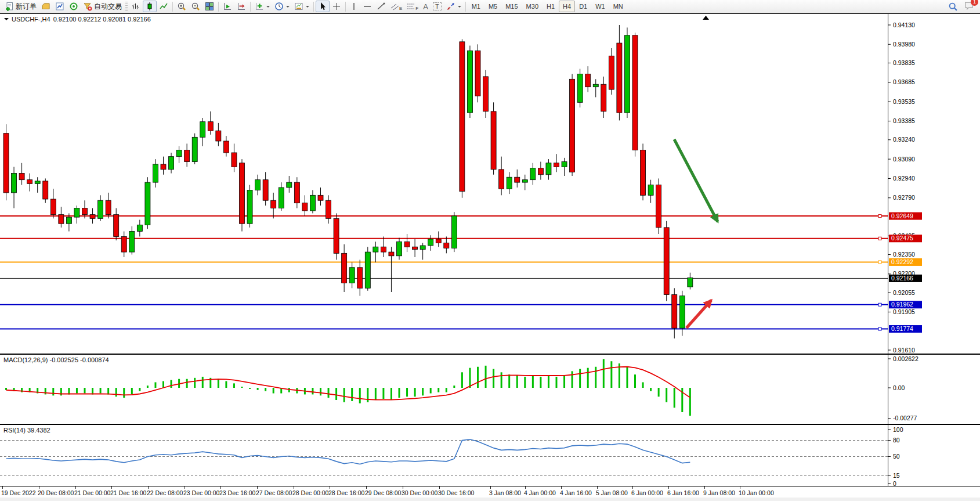 Image resolution: width=980 pixels, height=501 pixels. What do you see at coordinates (102, 19) in the screenshot?
I see `ohlc-values: 0.92100 0.92212 0.92081 0.92166` at bounding box center [102, 19].